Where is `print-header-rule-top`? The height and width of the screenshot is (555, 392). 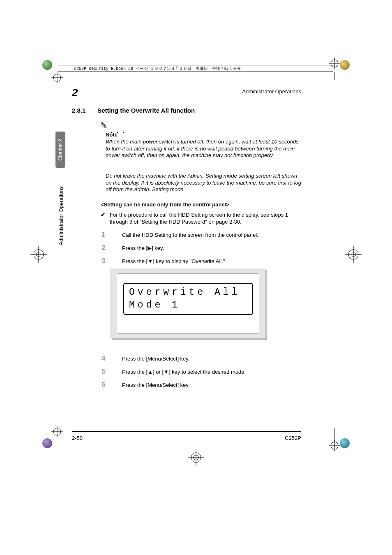
print-header-rule-top is located at coordinates (195, 65).